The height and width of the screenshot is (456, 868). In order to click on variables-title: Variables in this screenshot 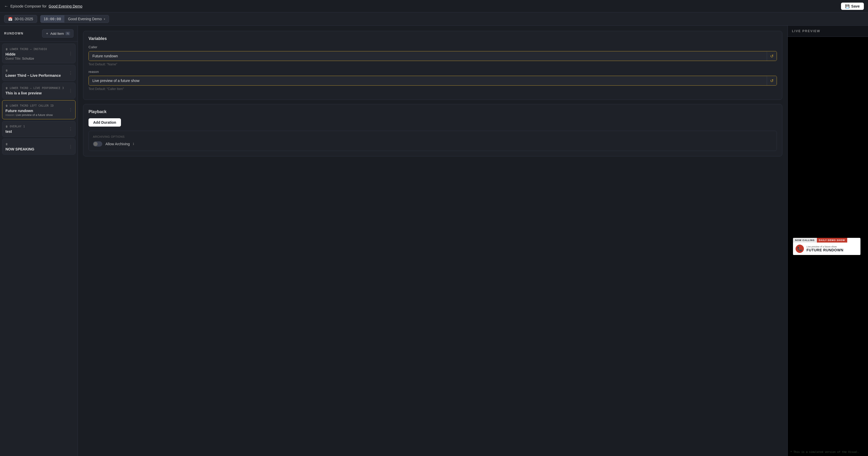, I will do `click(433, 39)`.